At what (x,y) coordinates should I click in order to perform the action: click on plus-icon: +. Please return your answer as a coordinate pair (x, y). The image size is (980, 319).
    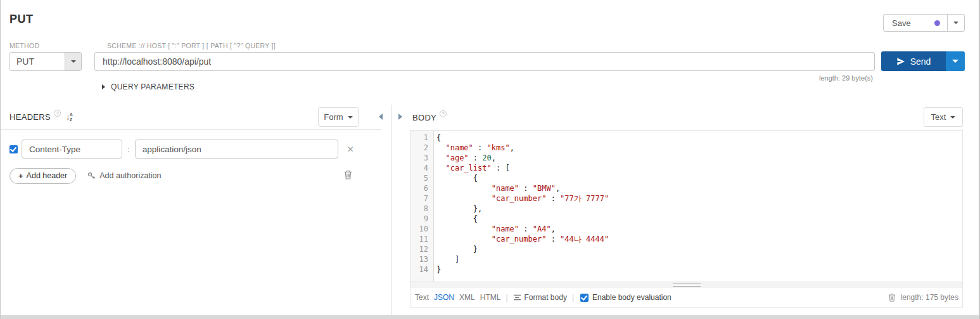
    Looking at the image, I should click on (21, 176).